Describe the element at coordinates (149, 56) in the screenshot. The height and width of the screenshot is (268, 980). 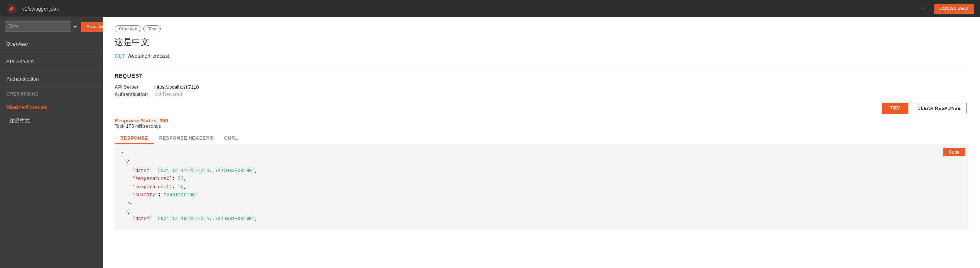
I see `endpoint-path: /WeatherForecast` at that location.